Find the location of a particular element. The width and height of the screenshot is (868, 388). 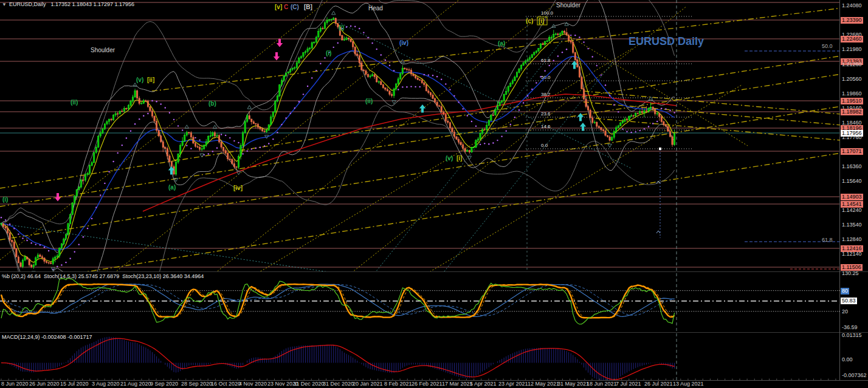

date-axis-label: 23 Apr 2021 is located at coordinates (513, 384).